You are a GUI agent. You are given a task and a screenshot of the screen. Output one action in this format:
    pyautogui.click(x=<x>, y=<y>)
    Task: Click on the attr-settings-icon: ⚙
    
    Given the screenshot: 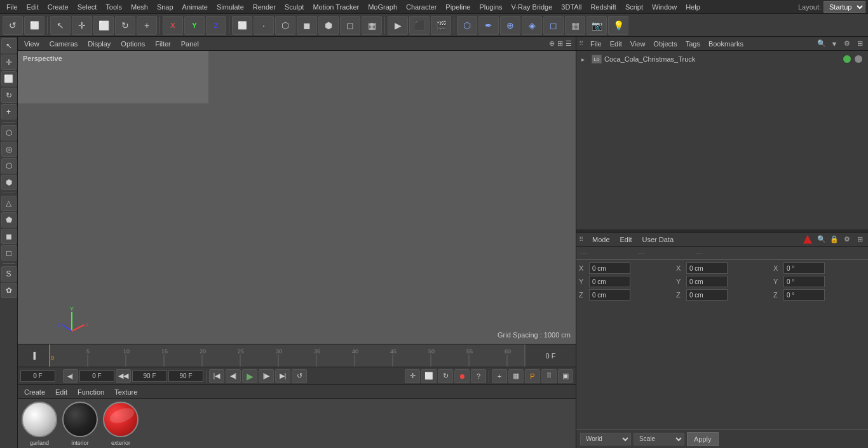 What is the action you would take?
    pyautogui.click(x=847, y=240)
    